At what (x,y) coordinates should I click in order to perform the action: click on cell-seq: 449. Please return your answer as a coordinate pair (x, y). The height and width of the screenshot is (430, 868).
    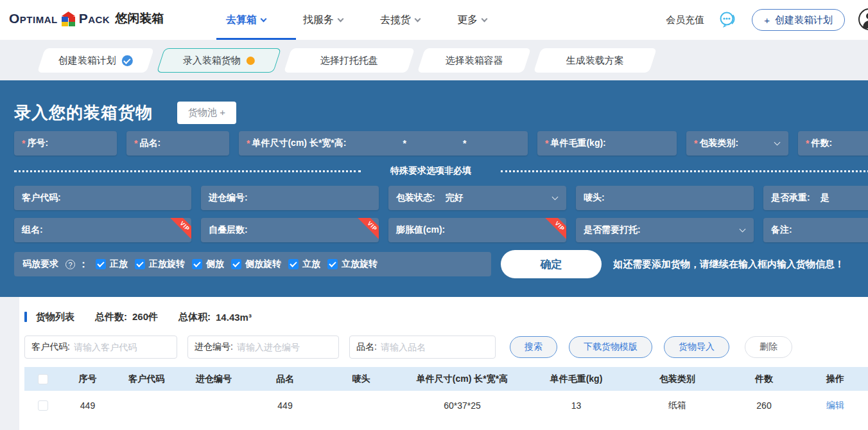
    Looking at the image, I should click on (87, 406).